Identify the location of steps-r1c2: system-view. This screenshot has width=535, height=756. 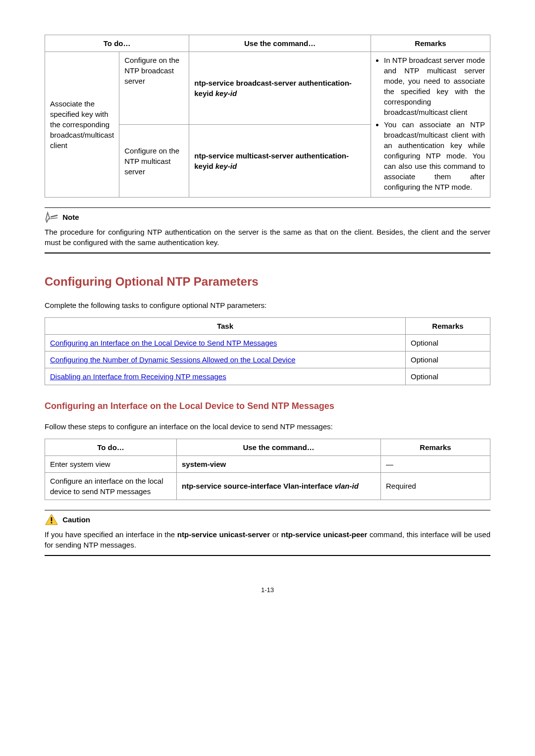
(279, 464).